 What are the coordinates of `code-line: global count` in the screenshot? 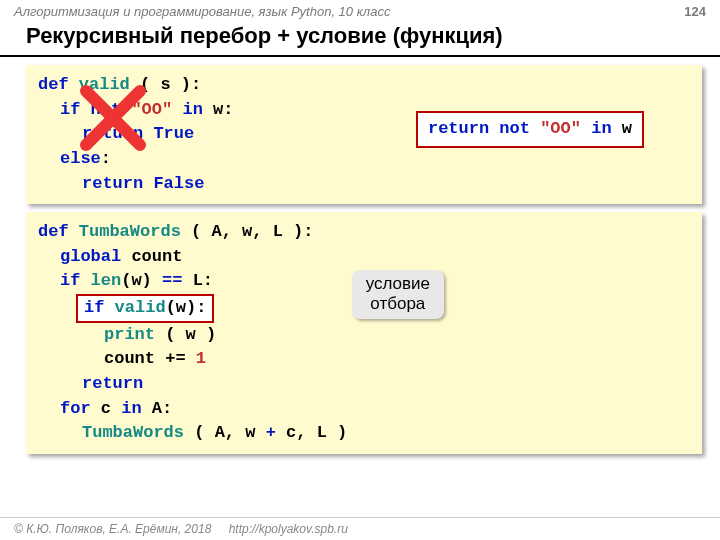 It's located at (364, 258).